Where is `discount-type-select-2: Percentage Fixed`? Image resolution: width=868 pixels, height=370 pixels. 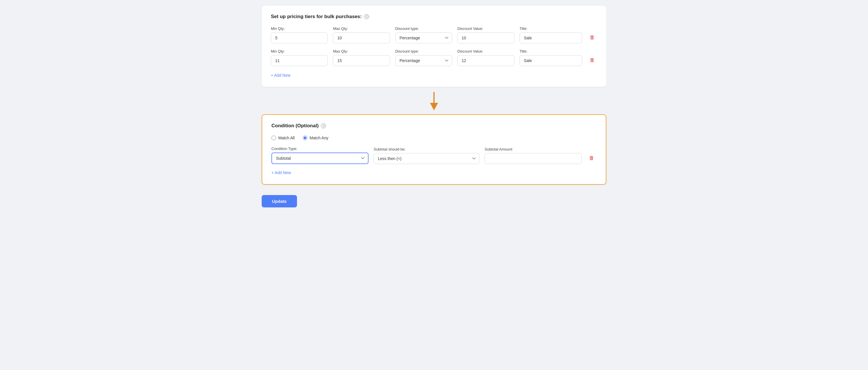
discount-type-select-2: Percentage Fixed is located at coordinates (424, 61).